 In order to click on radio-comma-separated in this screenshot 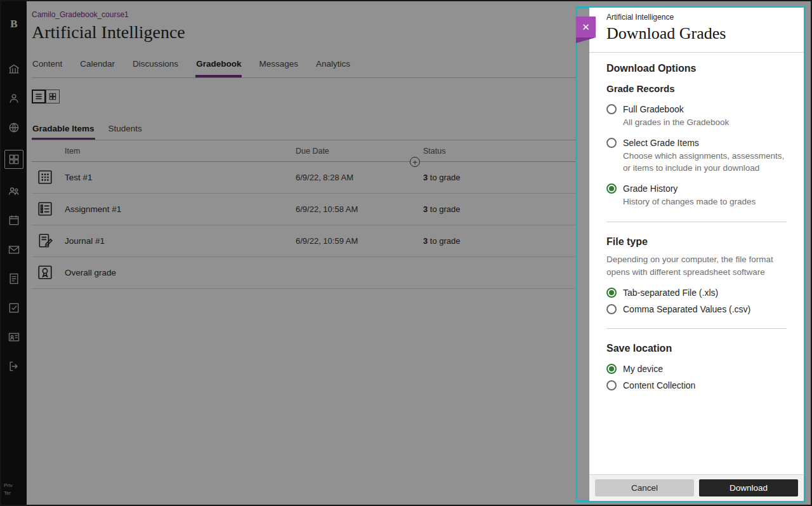, I will do `click(612, 309)`.